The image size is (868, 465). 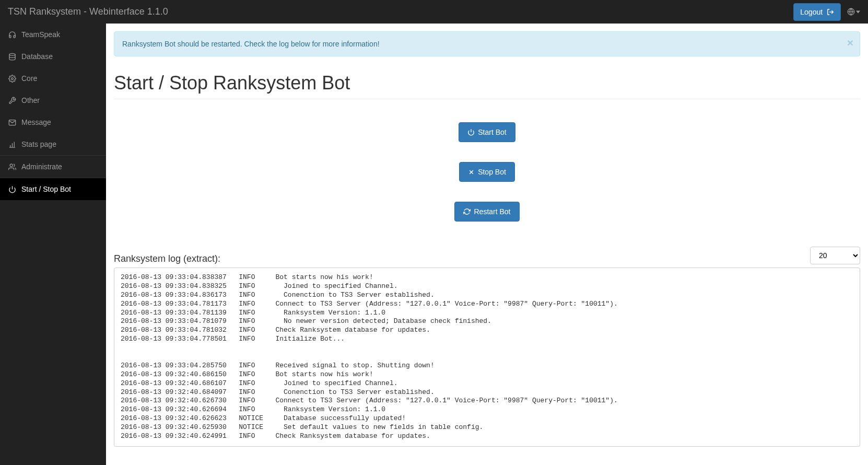 What do you see at coordinates (53, 56) in the screenshot?
I see `sidebar-item-database: Database` at bounding box center [53, 56].